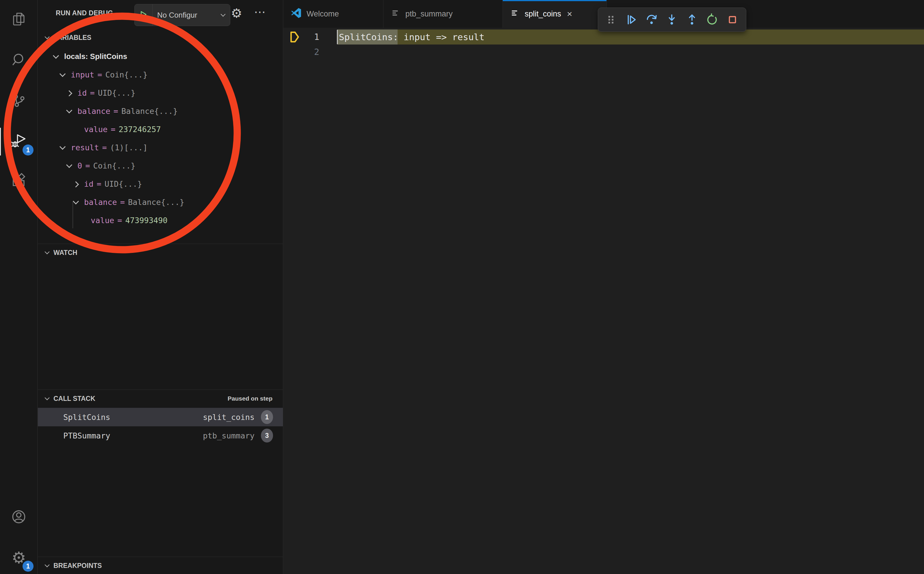 The image size is (924, 574). I want to click on files-icon, so click(19, 20).